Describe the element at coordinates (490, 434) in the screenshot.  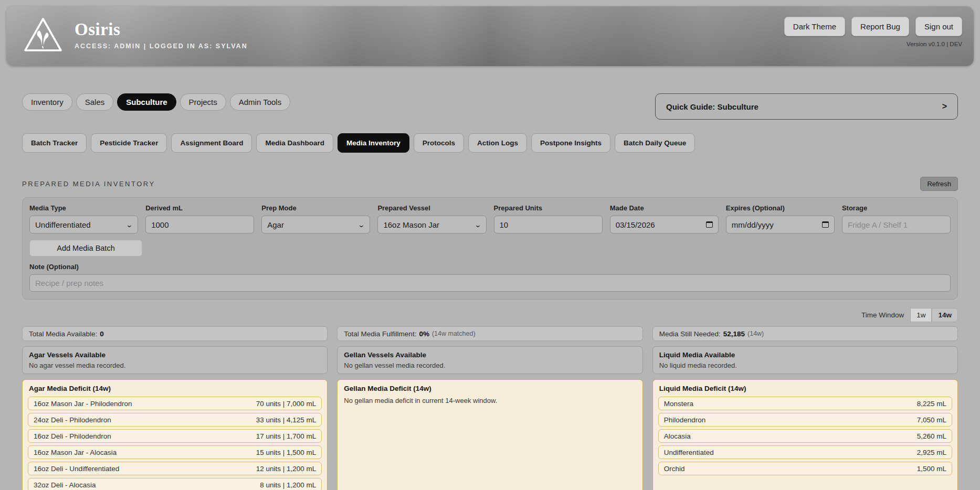
I see `gellan-deficit-panel: Gellan Media Deficit (14w) No gellan med…` at that location.